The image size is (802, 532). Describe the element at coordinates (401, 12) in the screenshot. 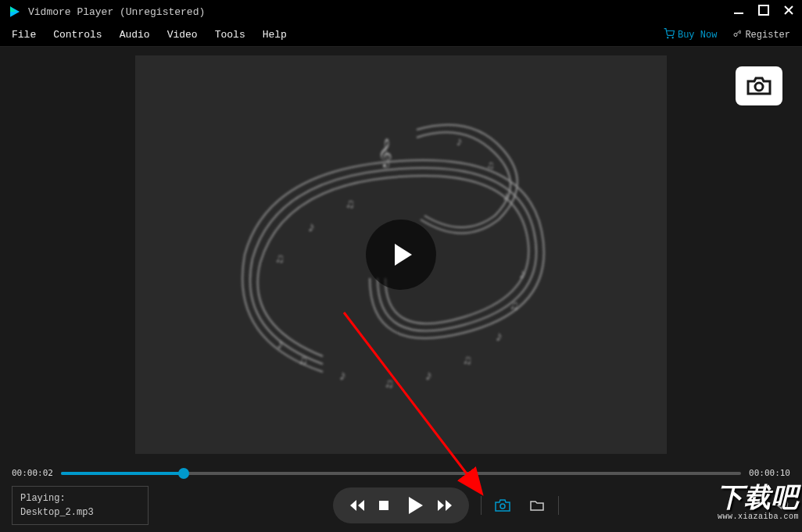

I see `title-bar: Vidmore Player (Unregistered)` at that location.